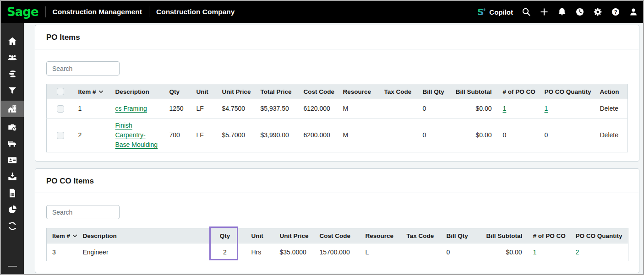  Describe the element at coordinates (433, 92) in the screenshot. I see `po-items-col-bill-qty: Bill Qty` at that location.